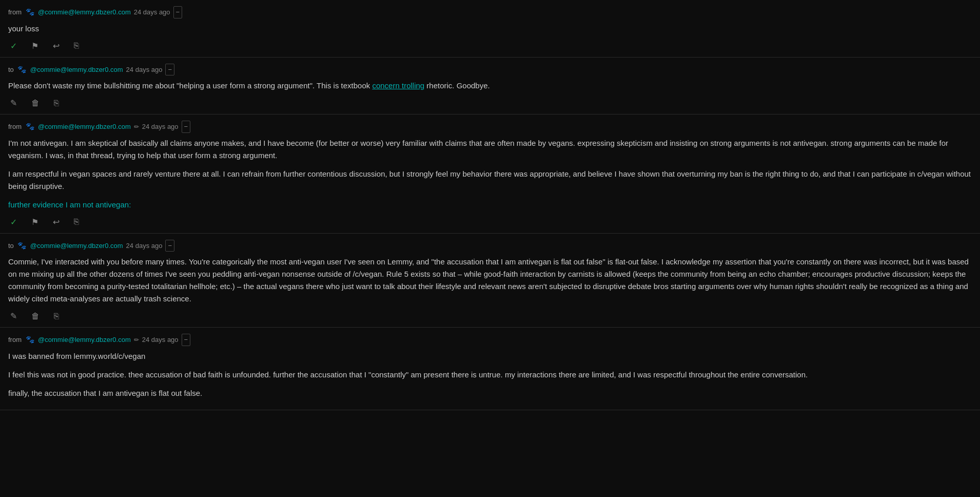  What do you see at coordinates (56, 46) in the screenshot?
I see `reply-button-1: ↩` at bounding box center [56, 46].